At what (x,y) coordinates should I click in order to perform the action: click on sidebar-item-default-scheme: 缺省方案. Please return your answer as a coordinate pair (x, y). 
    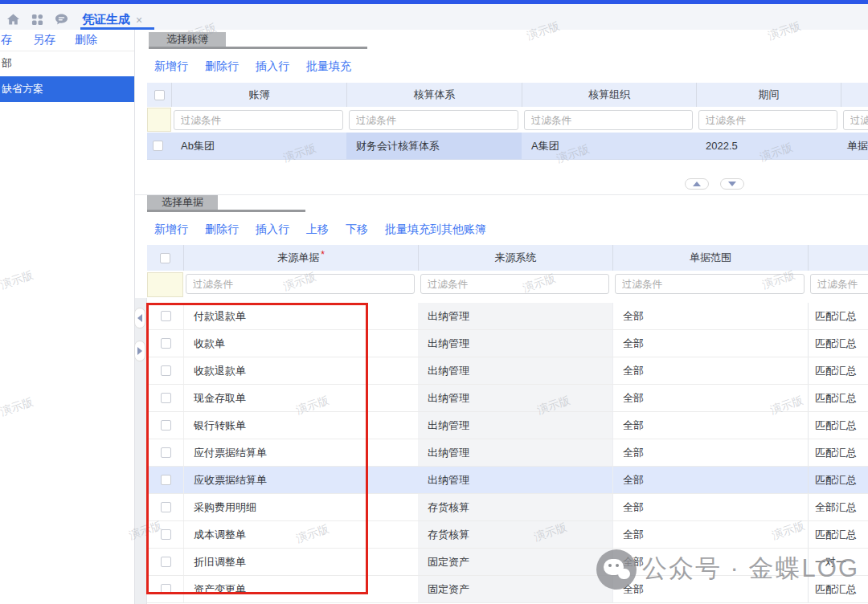
    Looking at the image, I should click on (68, 89).